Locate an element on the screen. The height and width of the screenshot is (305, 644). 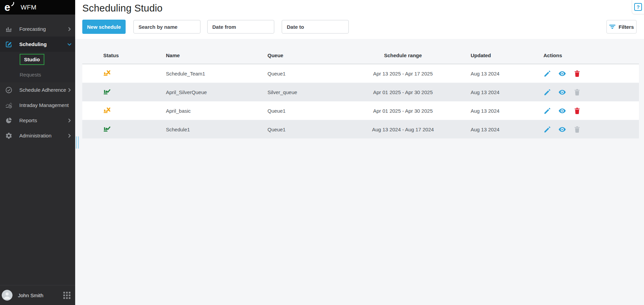
table-row: April_basic Queue1 Apr 01 2025 - Apr 30 … is located at coordinates (361, 111).